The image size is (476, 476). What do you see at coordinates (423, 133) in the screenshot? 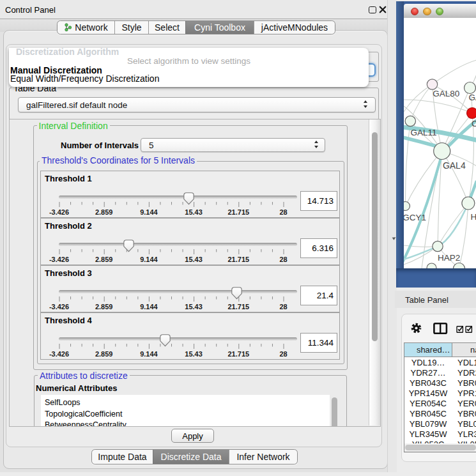
I see `svg-text: GAL11` at bounding box center [423, 133].